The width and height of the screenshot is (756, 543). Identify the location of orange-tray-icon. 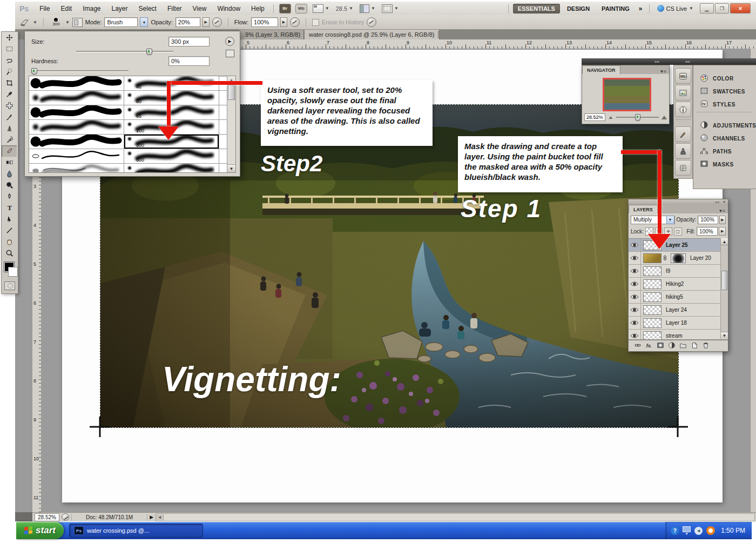
(711, 531).